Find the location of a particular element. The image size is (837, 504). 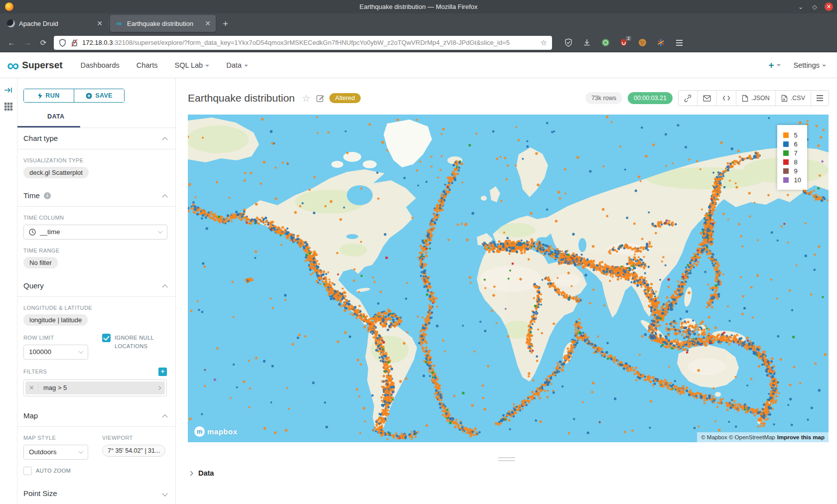

export-json-button: .JSON is located at coordinates (755, 98).